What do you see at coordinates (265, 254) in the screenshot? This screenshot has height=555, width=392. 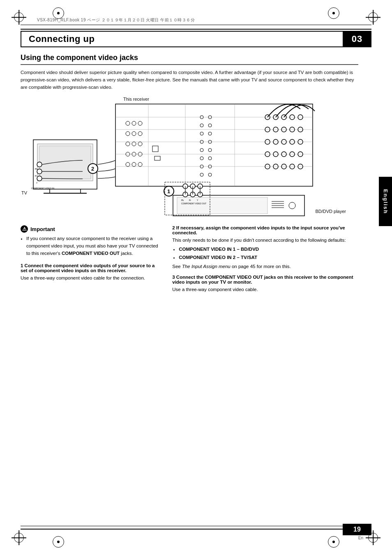 I see `step-2-bullets: COMPONENT VIDEO IN 1 – BD/DVD COMPONENT …` at bounding box center [265, 254].